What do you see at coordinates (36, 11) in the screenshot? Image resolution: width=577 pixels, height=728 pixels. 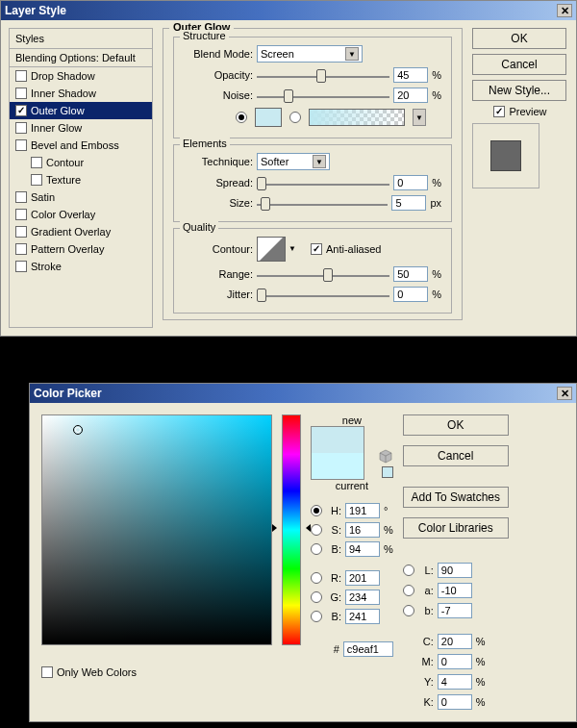 I see `layer-style-title: Layer Style` at bounding box center [36, 11].